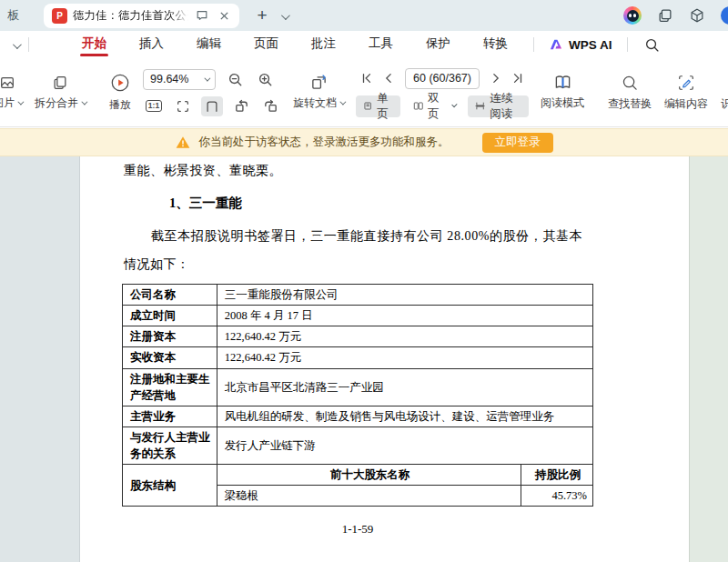 The image size is (728, 562). Describe the element at coordinates (60, 83) in the screenshot. I see `split-merge-icon` at that location.